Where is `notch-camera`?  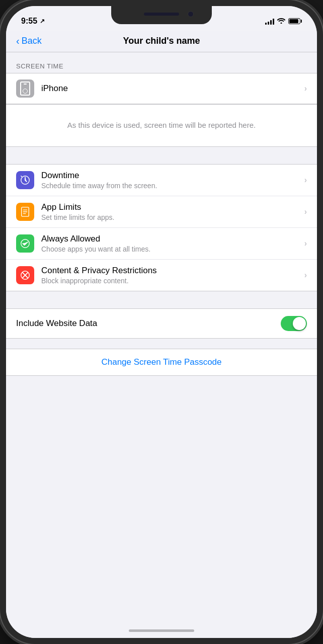 notch-camera is located at coordinates (191, 14).